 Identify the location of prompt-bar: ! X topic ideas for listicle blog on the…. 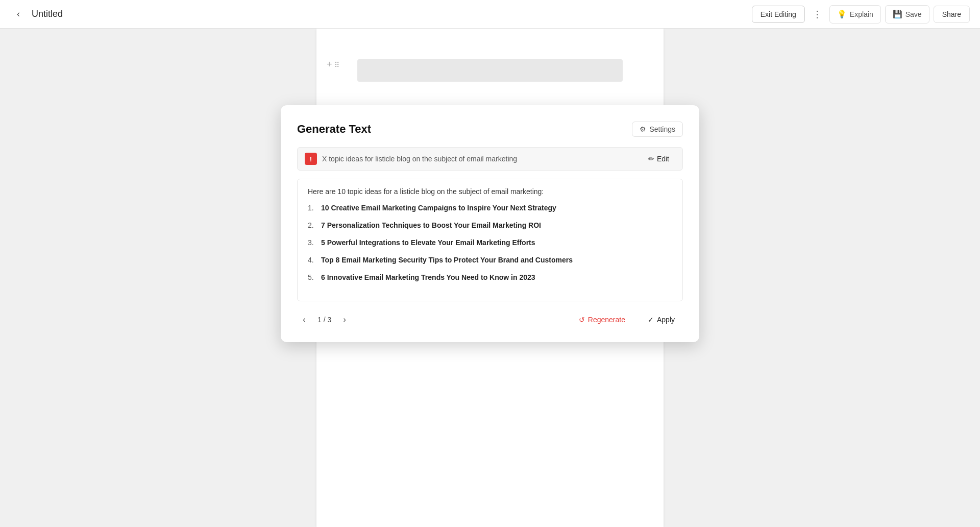
(490, 159).